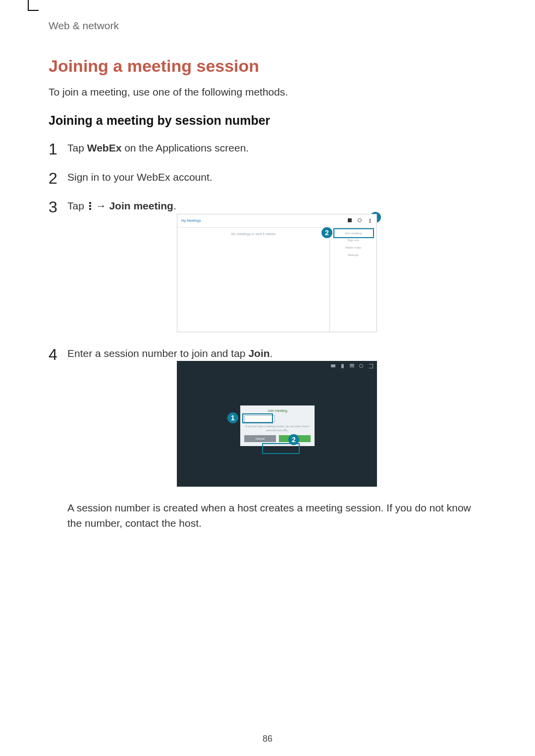 The width and height of the screenshot is (535, 756). I want to click on callout-badge: 1, so click(233, 418).